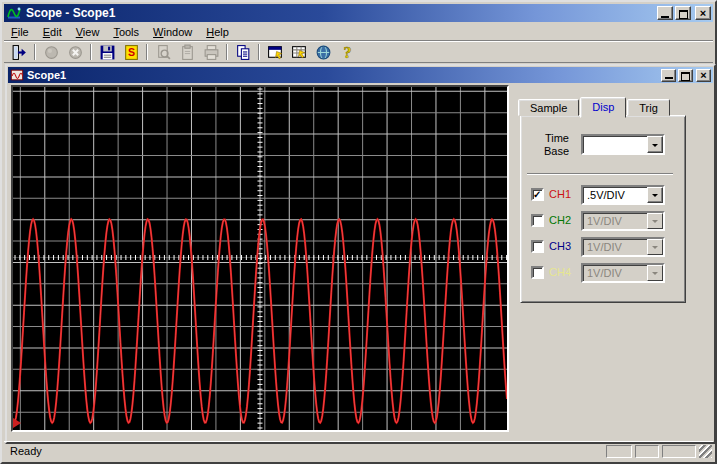 This screenshot has width=717, height=464. Describe the element at coordinates (538, 194) in the screenshot. I see `ch1-checkbox: ✓` at that location.